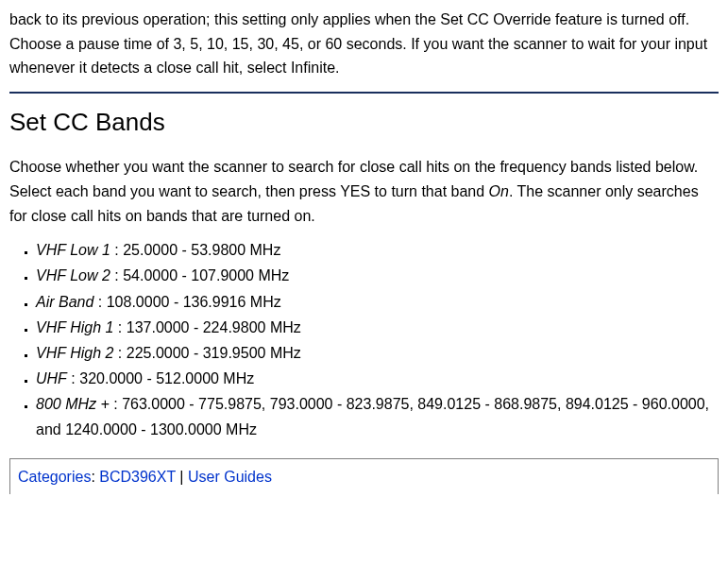 This screenshot has width=728, height=583. I want to click on band-name: UHF, so click(51, 378).